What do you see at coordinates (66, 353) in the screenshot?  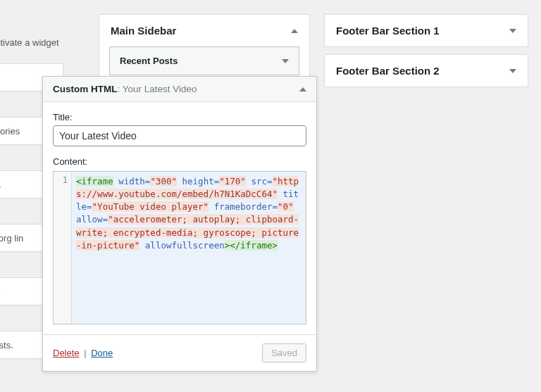 I see `delete-link: Delete` at bounding box center [66, 353].